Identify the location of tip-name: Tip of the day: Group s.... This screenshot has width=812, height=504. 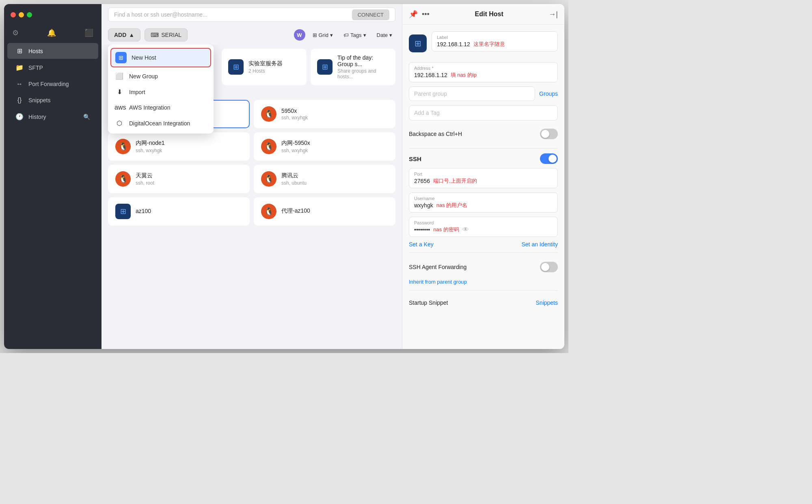
(363, 61).